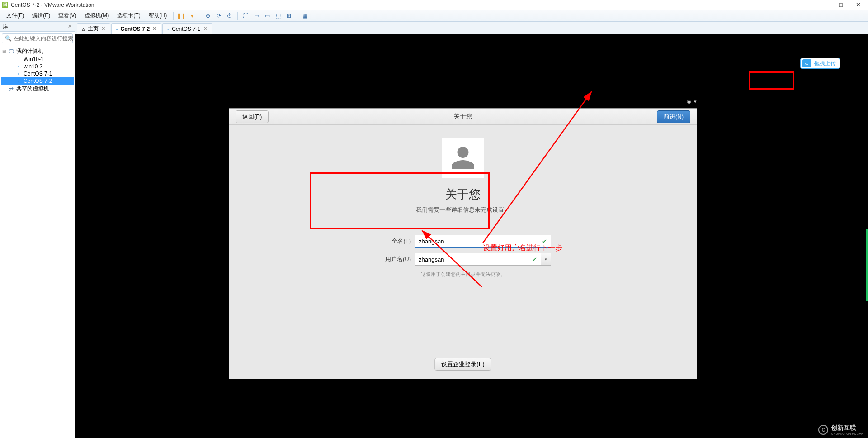 This screenshot has height=438, width=868. I want to click on user-icon, so click(463, 158).